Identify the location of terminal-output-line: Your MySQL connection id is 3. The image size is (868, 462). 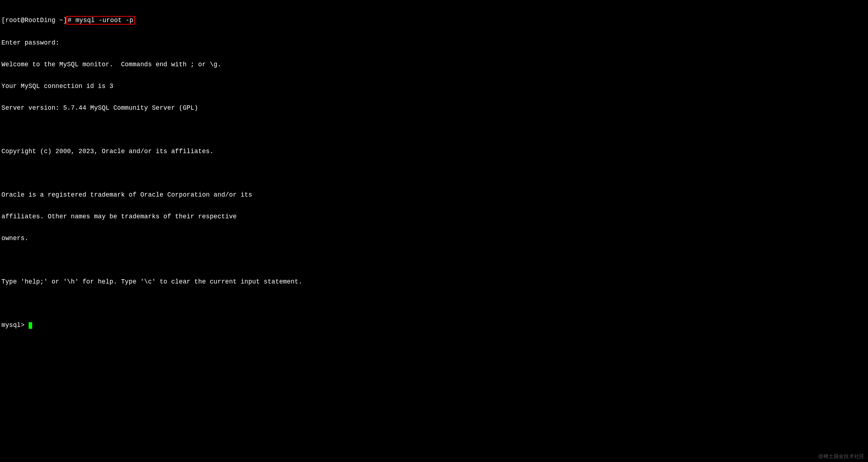
(434, 86).